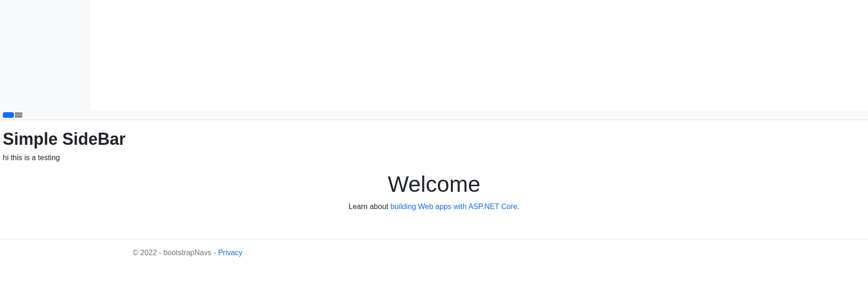 The image size is (868, 291). I want to click on hamburger-icon, so click(19, 115).